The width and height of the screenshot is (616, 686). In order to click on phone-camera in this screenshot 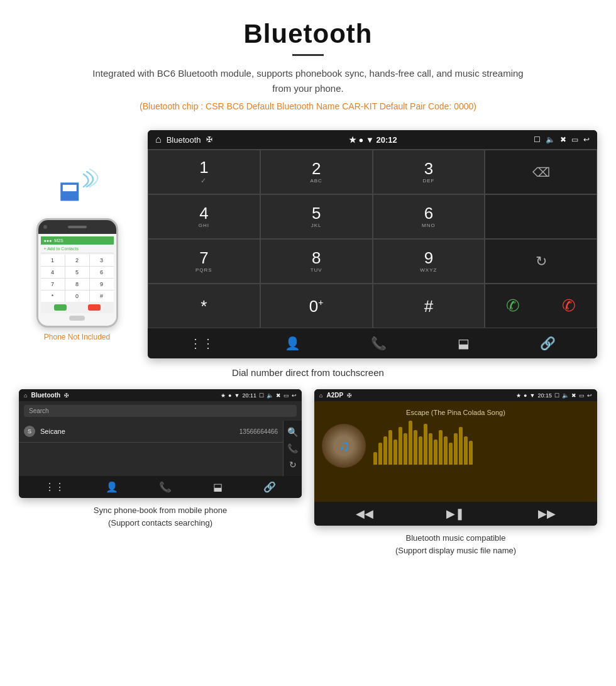, I will do `click(45, 227)`.